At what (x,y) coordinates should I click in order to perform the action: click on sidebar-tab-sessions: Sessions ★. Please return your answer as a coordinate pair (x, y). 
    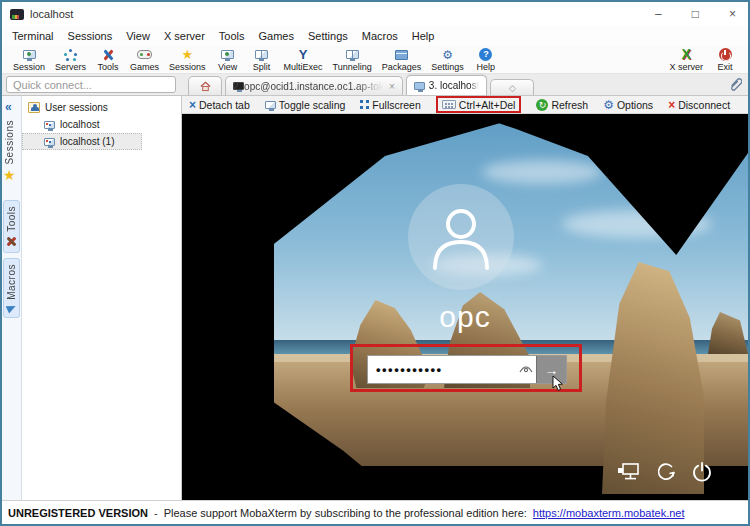
    Looking at the image, I should click on (10, 151).